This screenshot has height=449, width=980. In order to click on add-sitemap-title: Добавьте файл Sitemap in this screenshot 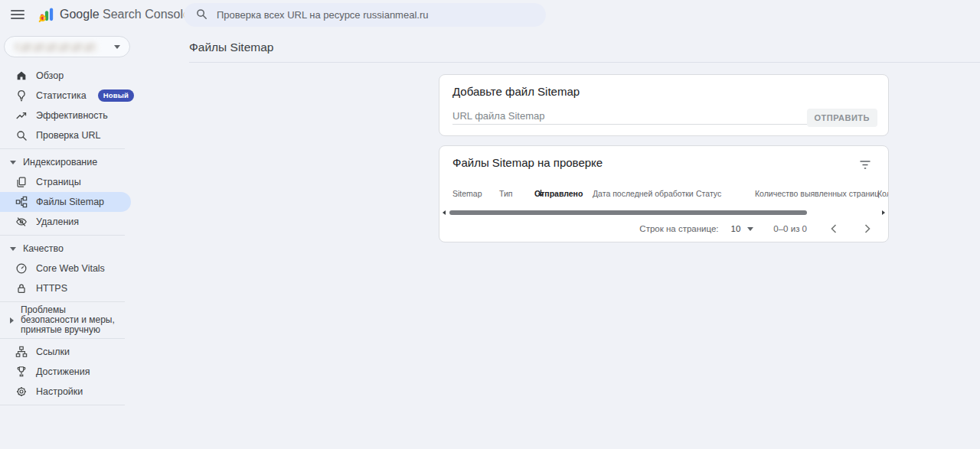, I will do `click(516, 92)`.